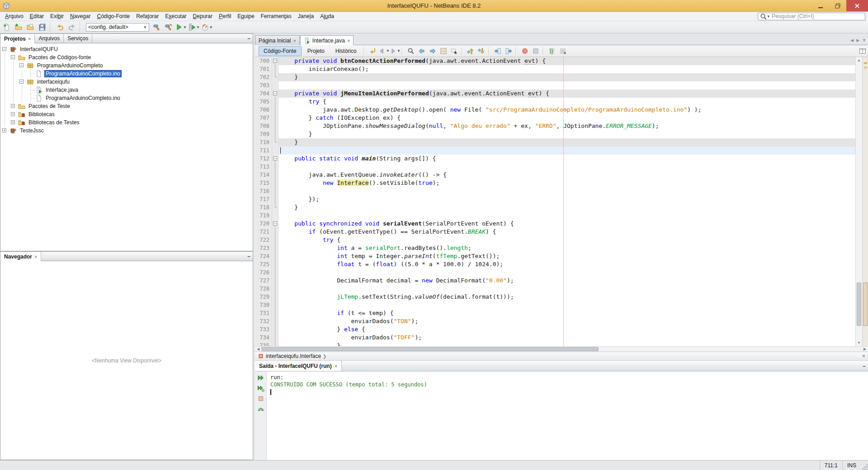 Image resolution: width=868 pixels, height=470 pixels. I want to click on close-button, so click(857, 5).